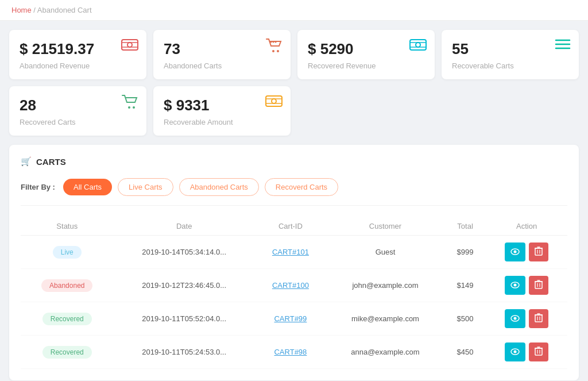  I want to click on breadcrumb: Home / Abandoned Cart, so click(294, 10).